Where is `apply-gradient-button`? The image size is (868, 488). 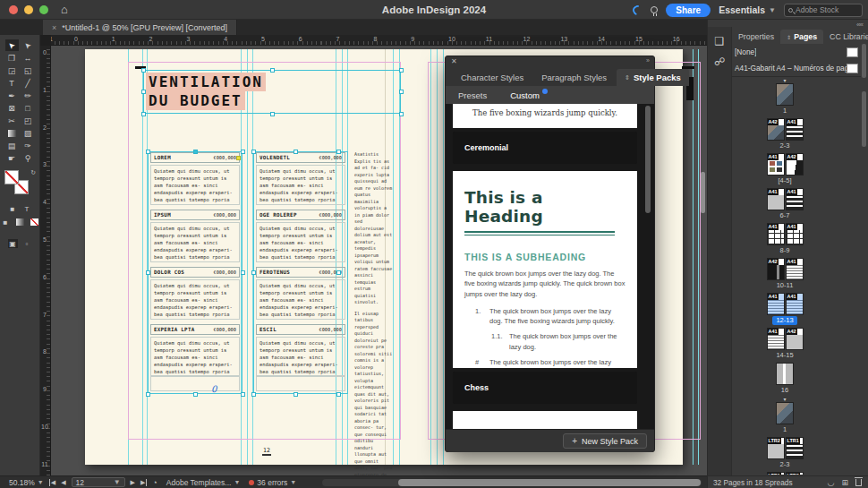
apply-gradient-button is located at coordinates (20, 222).